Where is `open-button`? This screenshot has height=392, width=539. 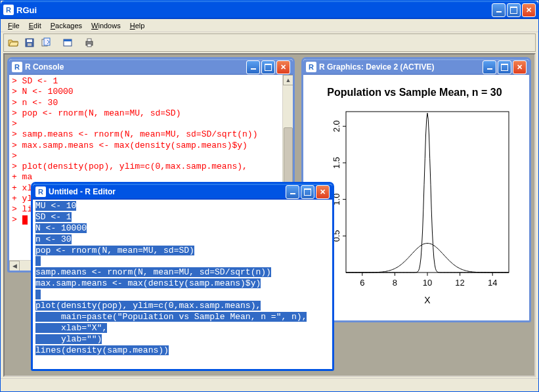 open-button is located at coordinates (13, 43).